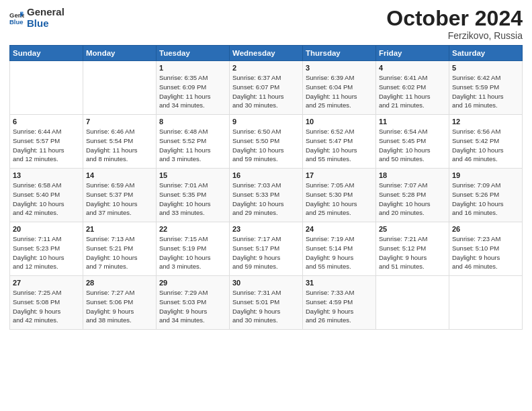  I want to click on cell-line: and 21 minutes., so click(402, 105).